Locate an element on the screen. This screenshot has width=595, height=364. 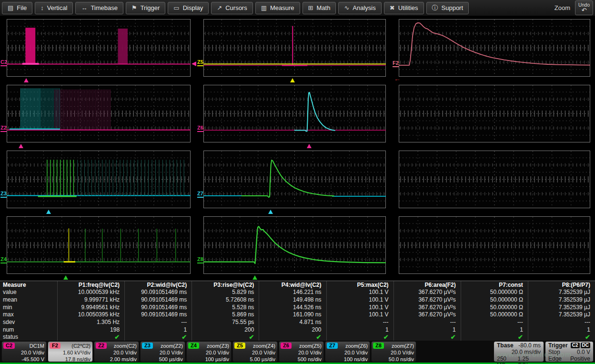
descriptor-z7: Z7zoom(Z6)20.0 V/div100 ns/div is located at coordinates (348, 352).